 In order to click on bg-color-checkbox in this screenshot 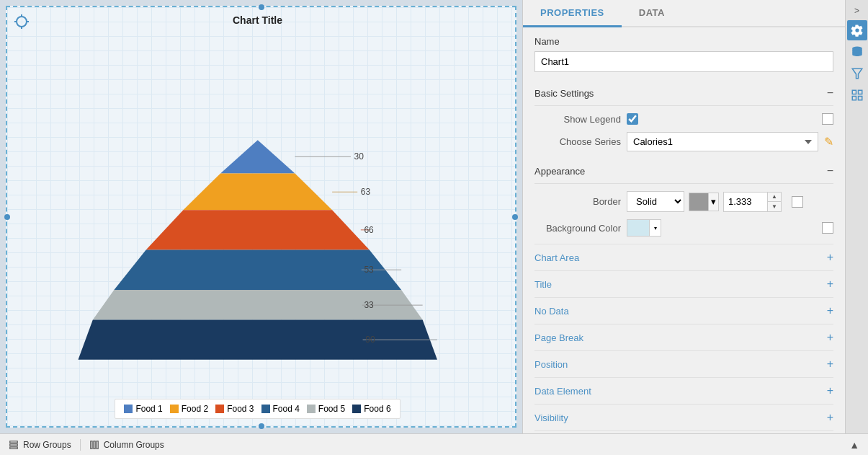, I will do `click(828, 228)`.